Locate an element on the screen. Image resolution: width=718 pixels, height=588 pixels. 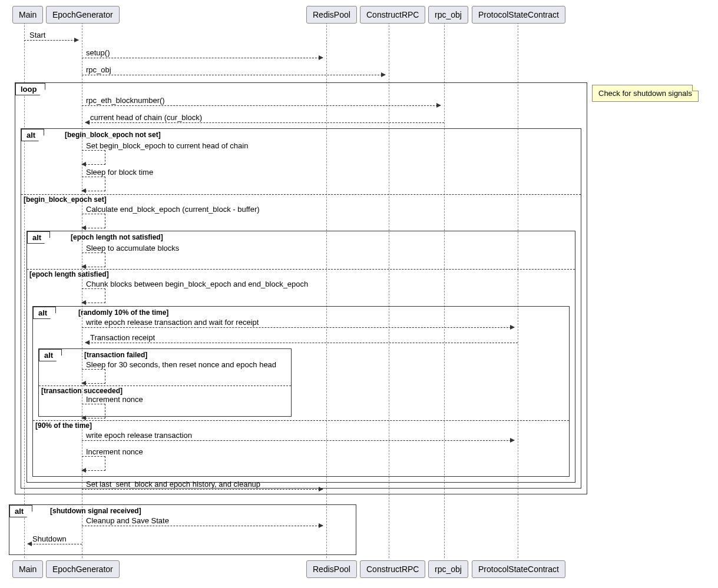
participant-protocol-state-top: ProtocolStateContract is located at coordinates (518, 15).